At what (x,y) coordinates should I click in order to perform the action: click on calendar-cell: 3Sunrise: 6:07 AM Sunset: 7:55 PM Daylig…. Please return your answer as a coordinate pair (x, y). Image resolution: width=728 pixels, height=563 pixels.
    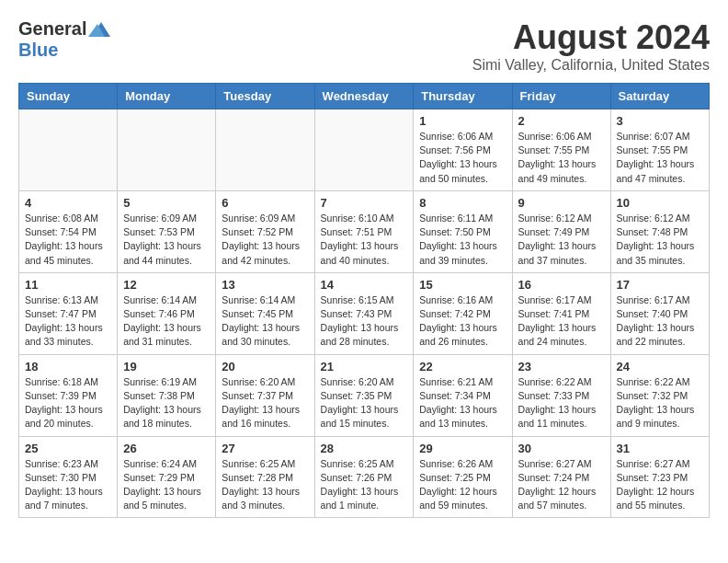
    Looking at the image, I should click on (660, 151).